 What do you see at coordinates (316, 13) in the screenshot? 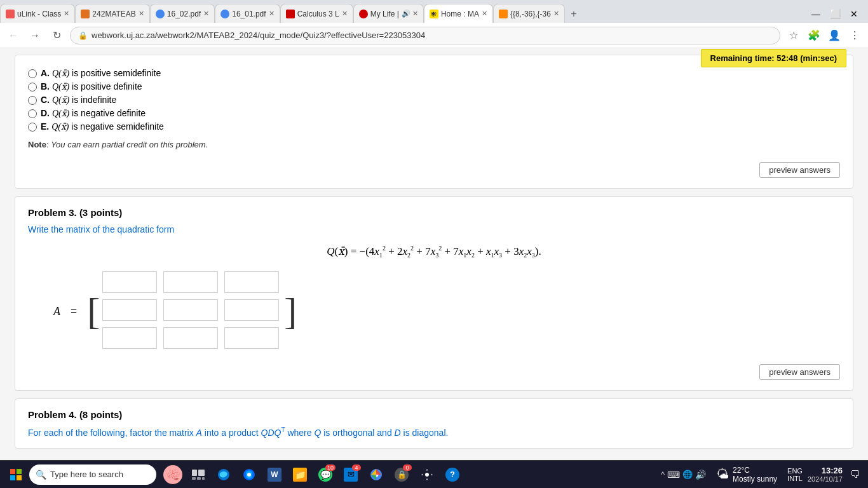
I see `tab-calculus: Calculus 3 L ✕` at bounding box center [316, 13].